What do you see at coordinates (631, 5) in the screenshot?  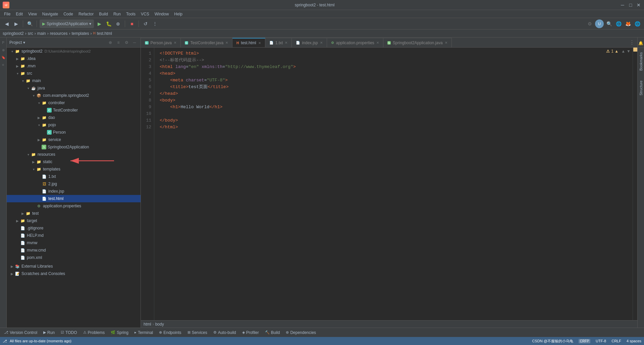 I see `maximize-button: □` at bounding box center [631, 5].